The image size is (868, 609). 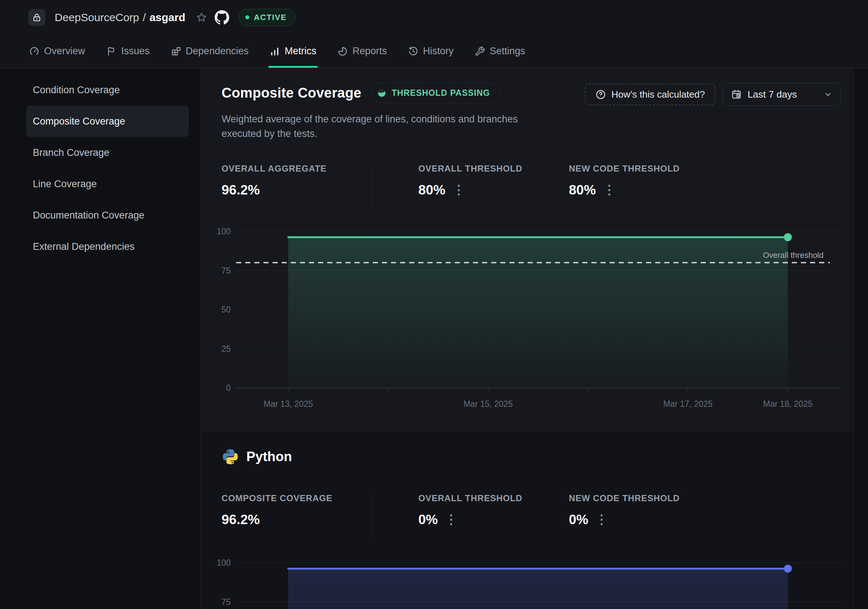 I want to click on star-repo-button, so click(x=202, y=17).